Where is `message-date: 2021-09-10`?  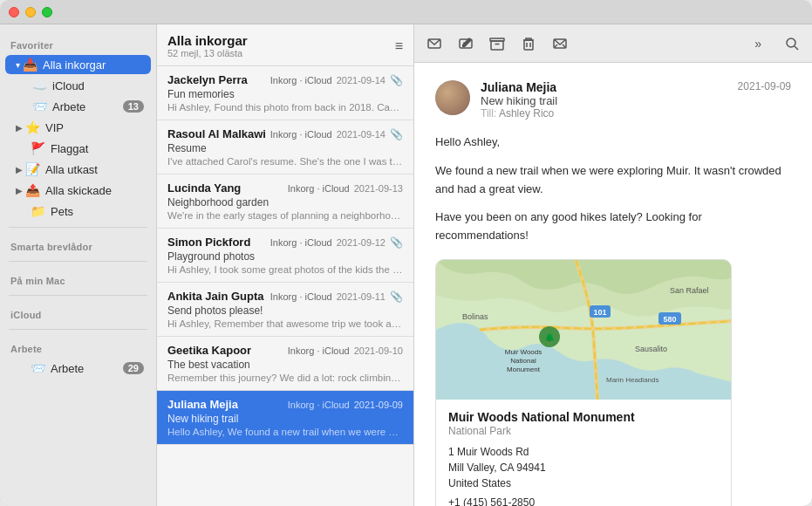
message-date: 2021-09-10 is located at coordinates (379, 351).